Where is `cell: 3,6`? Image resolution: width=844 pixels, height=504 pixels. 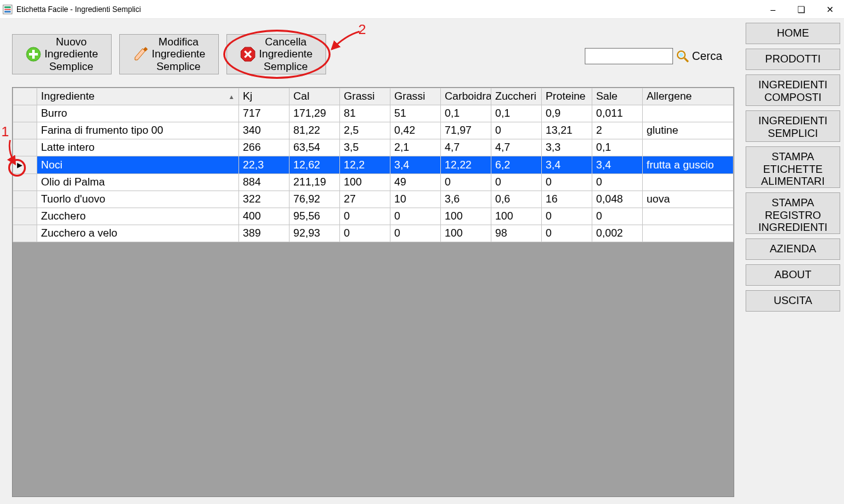 cell: 3,6 is located at coordinates (466, 199).